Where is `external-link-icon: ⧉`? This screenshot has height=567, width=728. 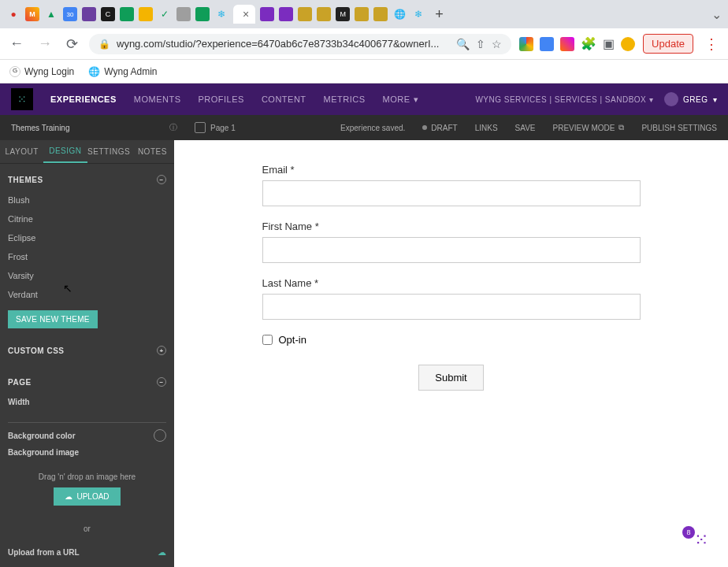
external-link-icon: ⧉ is located at coordinates (621, 128).